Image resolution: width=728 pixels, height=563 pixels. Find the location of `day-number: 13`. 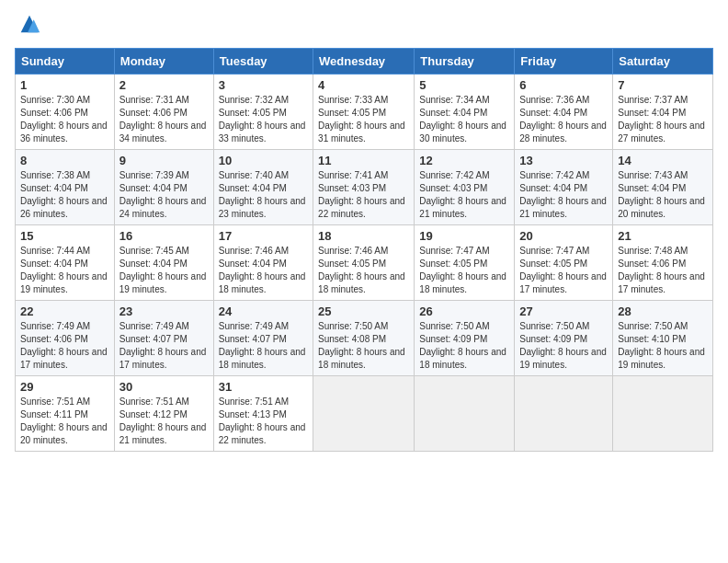

day-number: 13 is located at coordinates (563, 160).